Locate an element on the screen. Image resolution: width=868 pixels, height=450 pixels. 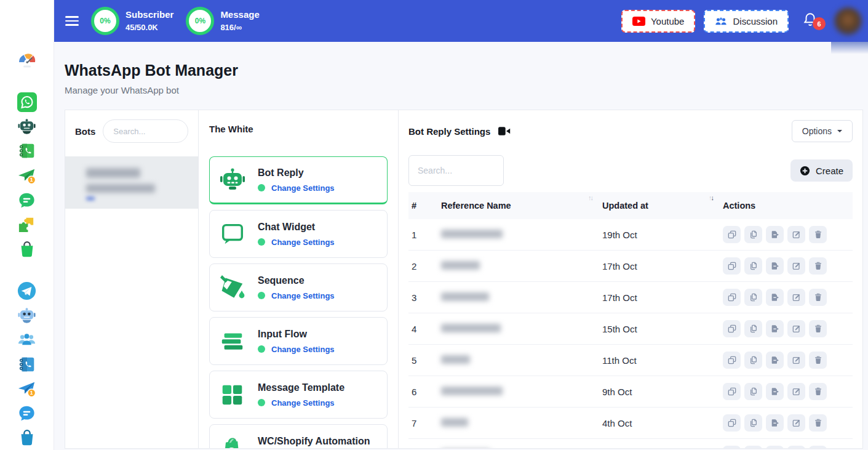
settings-search-input is located at coordinates (456, 171).